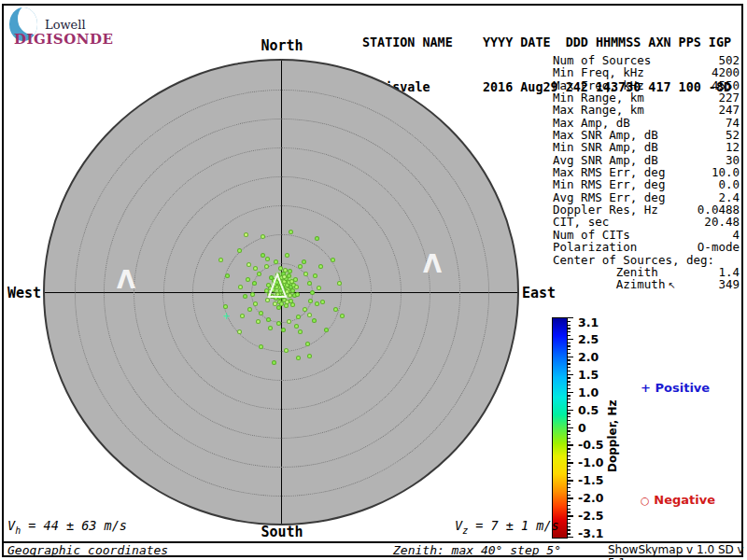 Image resolution: width=747 pixels, height=560 pixels. Describe the element at coordinates (646, 110) in the screenshot. I see `stat-row: Max Range, km247` at that location.